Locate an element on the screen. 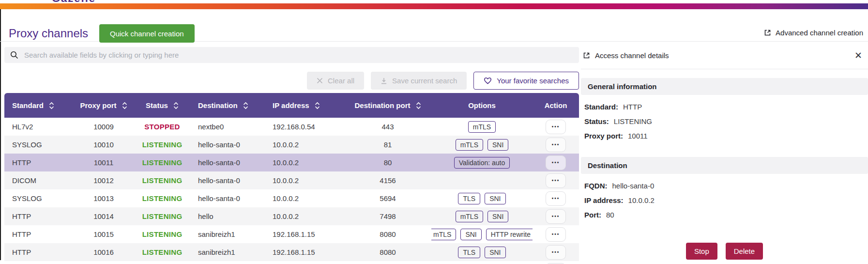 The width and height of the screenshot is (868, 264). col-header-label: Status is located at coordinates (157, 106).